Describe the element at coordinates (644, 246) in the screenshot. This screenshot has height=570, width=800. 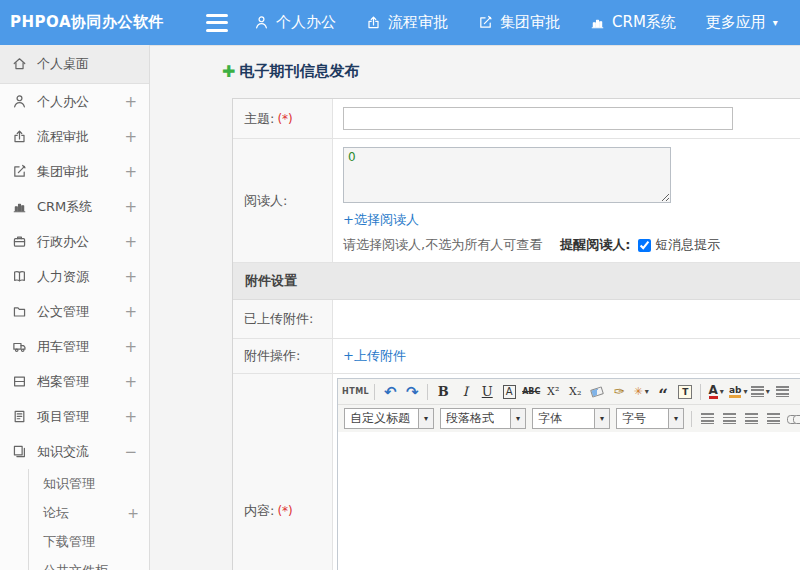
I see `sms-checkbox` at that location.